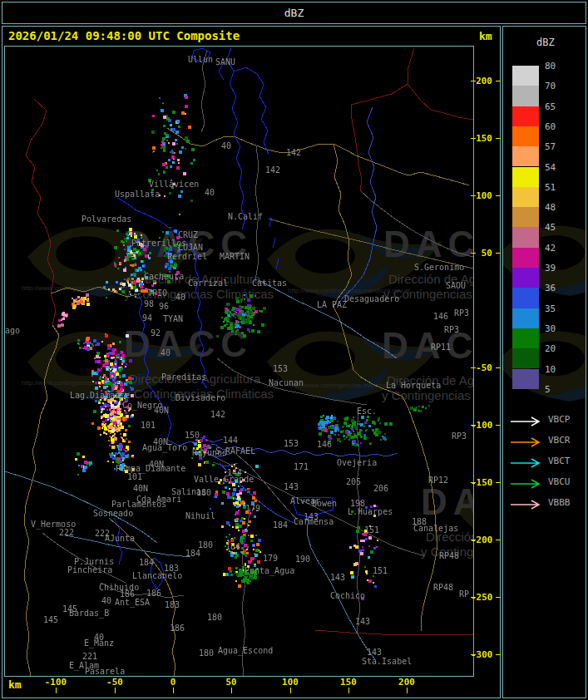  Describe the element at coordinates (157, 293) in the screenshot. I see `map-place-label: TPIO` at that location.